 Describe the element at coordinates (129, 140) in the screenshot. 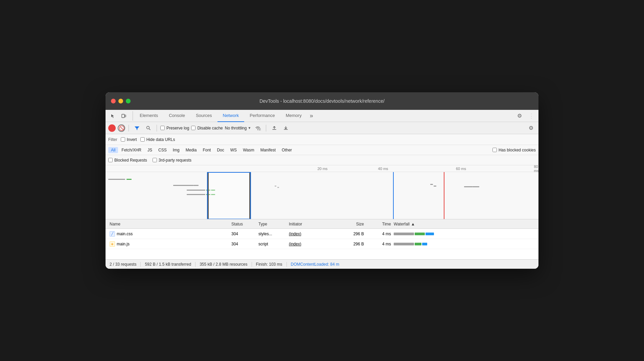

I see `invert-label: Invert` at that location.